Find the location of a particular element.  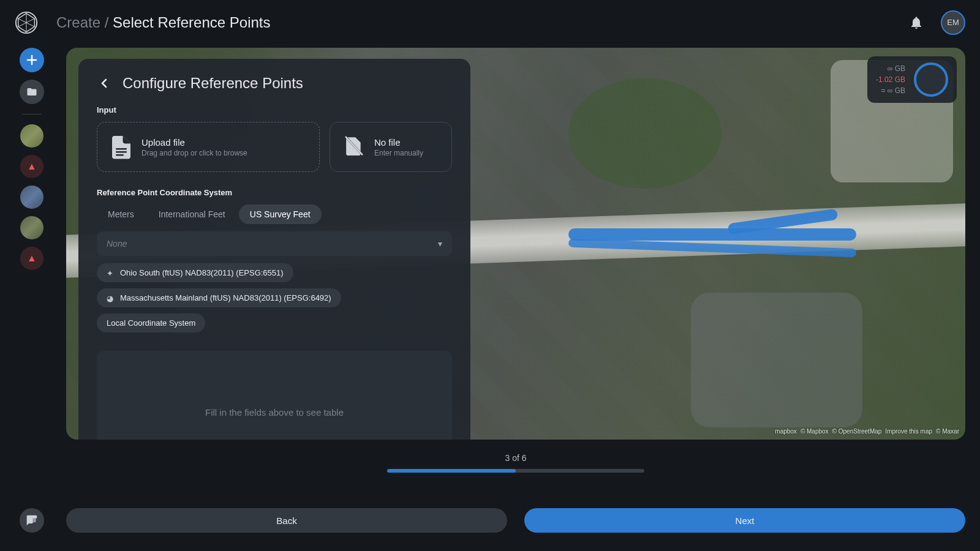

back-button: Back is located at coordinates (287, 520).